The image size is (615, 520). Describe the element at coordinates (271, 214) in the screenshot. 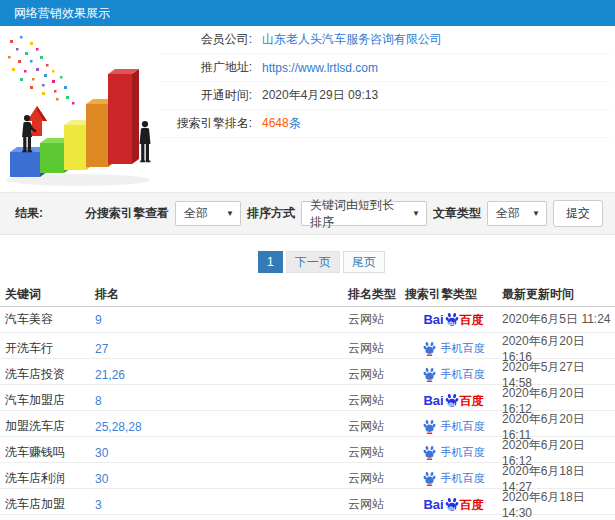

I see `sort-label: 排序方式` at that location.